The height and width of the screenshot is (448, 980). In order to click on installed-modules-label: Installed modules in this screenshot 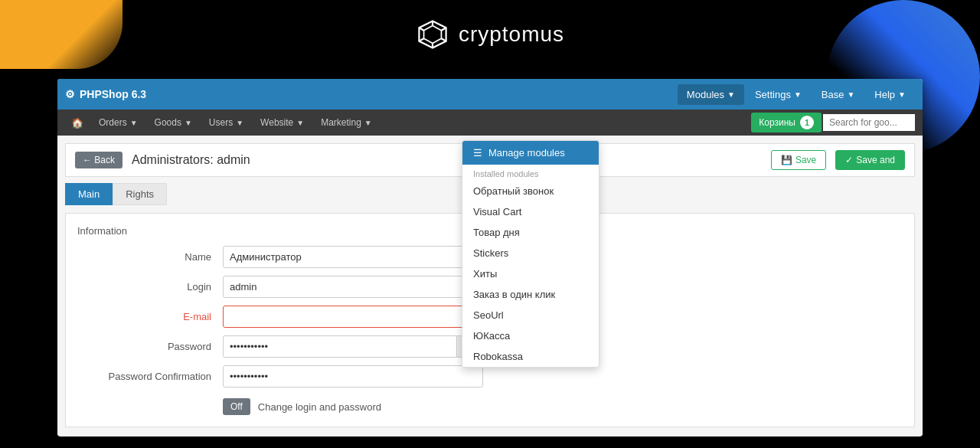, I will do `click(531, 173)`.